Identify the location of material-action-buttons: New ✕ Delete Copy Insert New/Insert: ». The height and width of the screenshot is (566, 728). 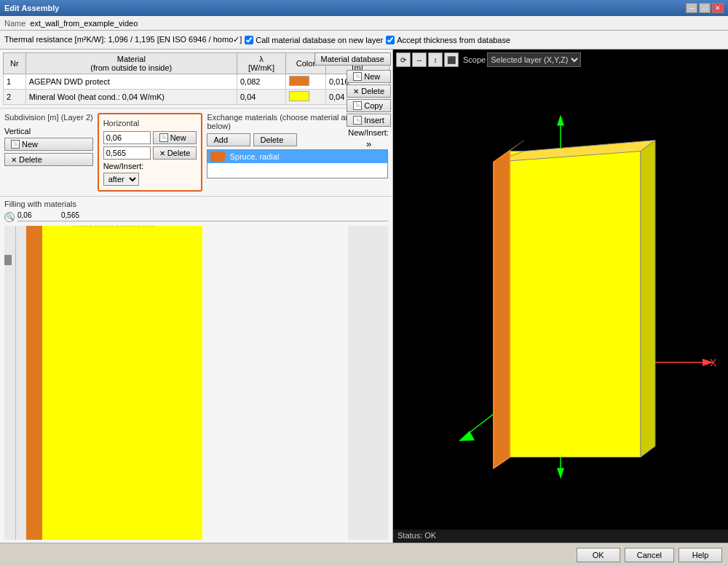
(368, 109).